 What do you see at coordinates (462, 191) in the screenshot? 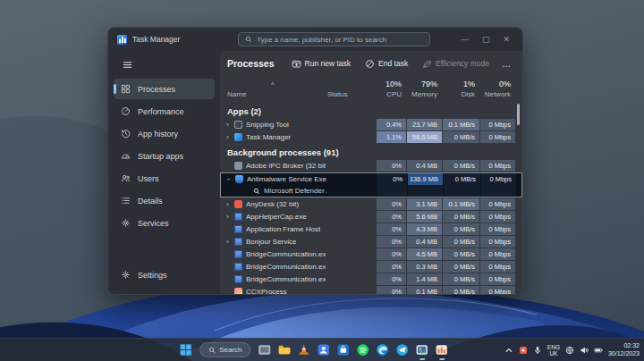
I see `disk-value` at bounding box center [462, 191].